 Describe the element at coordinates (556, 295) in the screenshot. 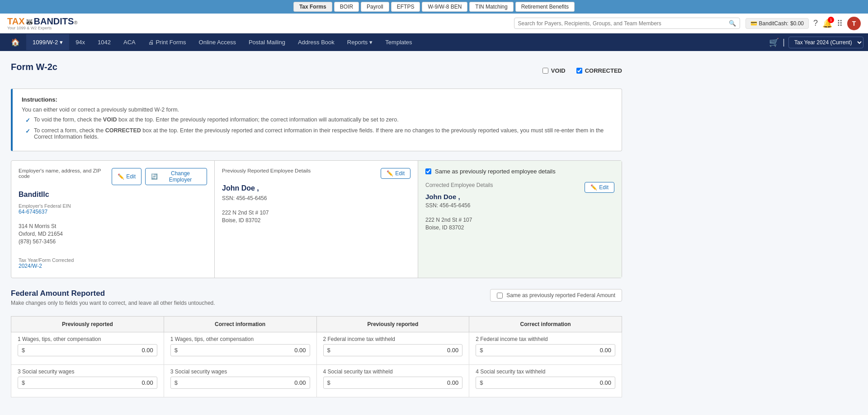

I see `same-amount-button: Same as previously reported Federal Amou…` at that location.